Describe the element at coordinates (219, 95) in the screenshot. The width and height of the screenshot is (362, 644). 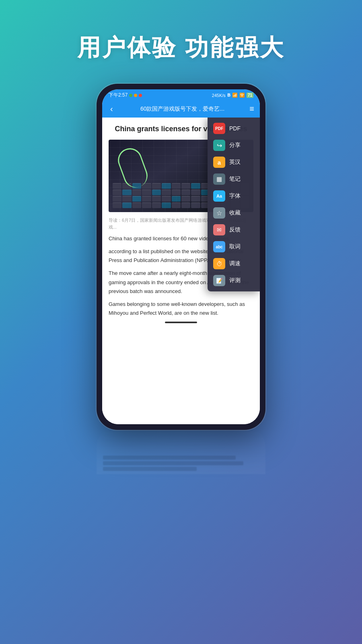
I see `network-speed: 245K/s` at that location.